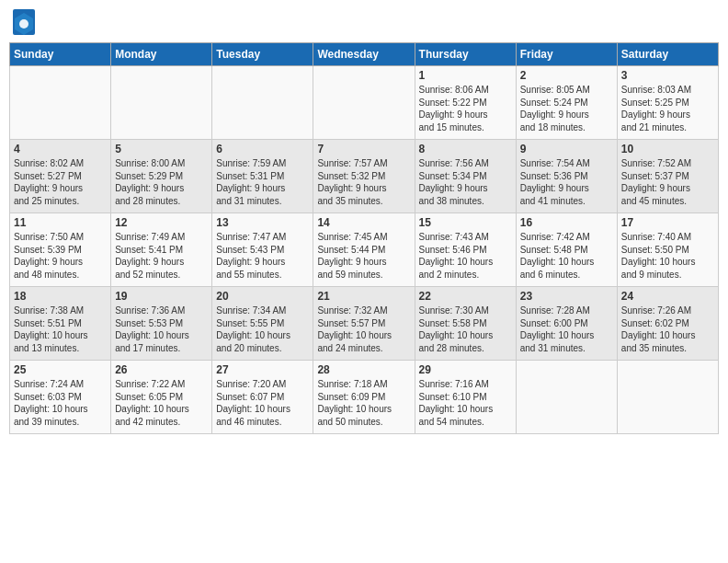 The width and height of the screenshot is (728, 563). Describe the element at coordinates (162, 149) in the screenshot. I see `day-number: 5` at that location.